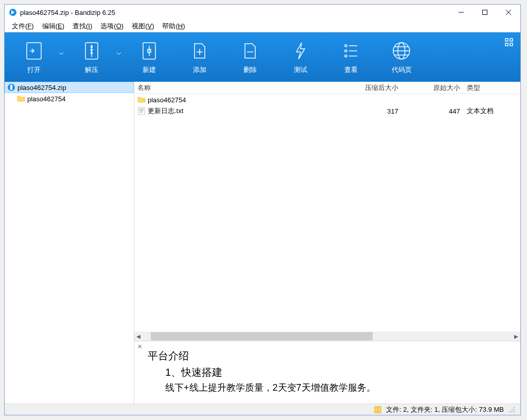  Describe the element at coordinates (167, 100) in the screenshot. I see `file-name: plaso462754` at that location.